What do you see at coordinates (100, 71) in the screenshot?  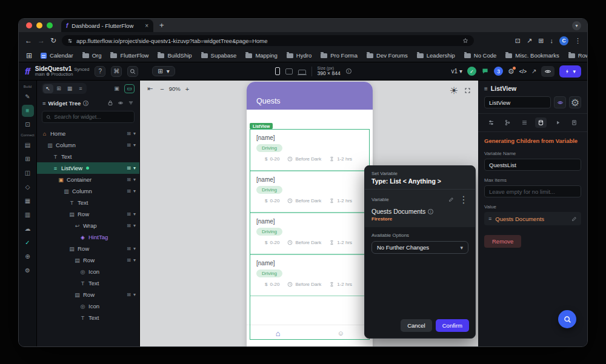 I see `help-button: ?` at bounding box center [100, 71].